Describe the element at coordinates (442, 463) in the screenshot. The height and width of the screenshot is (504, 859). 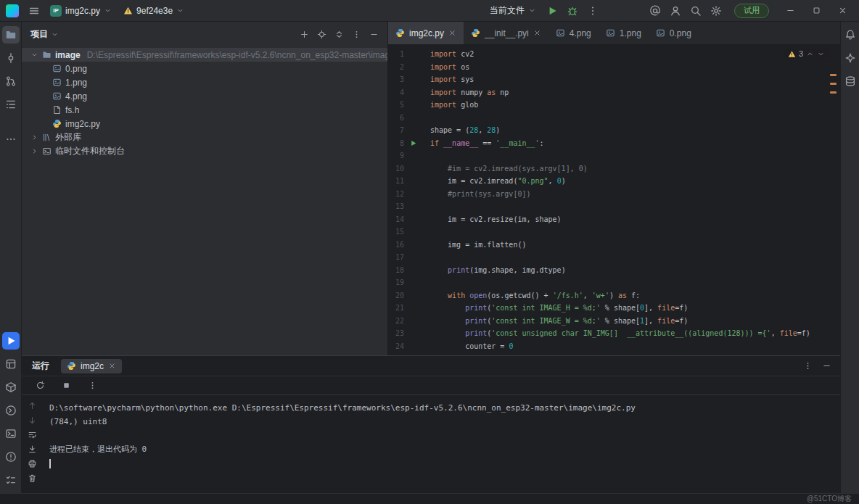
I see `console-line` at that location.